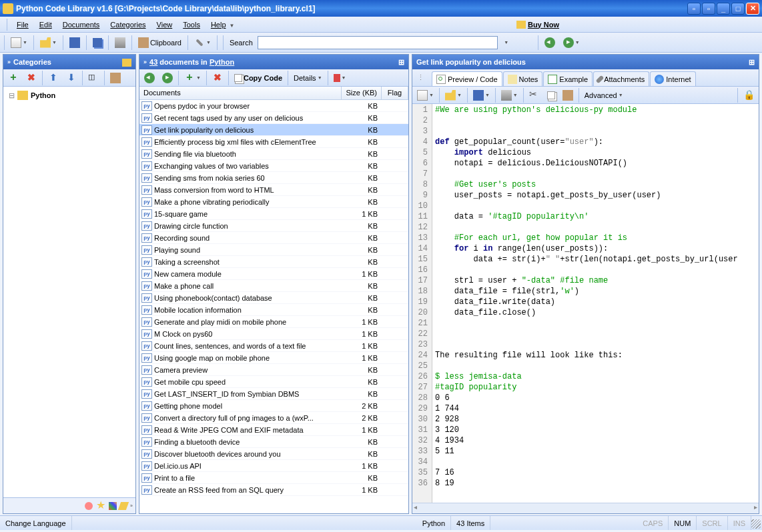 This screenshot has width=762, height=532. I want to click on cat-delete-button: ✖, so click(31, 78).